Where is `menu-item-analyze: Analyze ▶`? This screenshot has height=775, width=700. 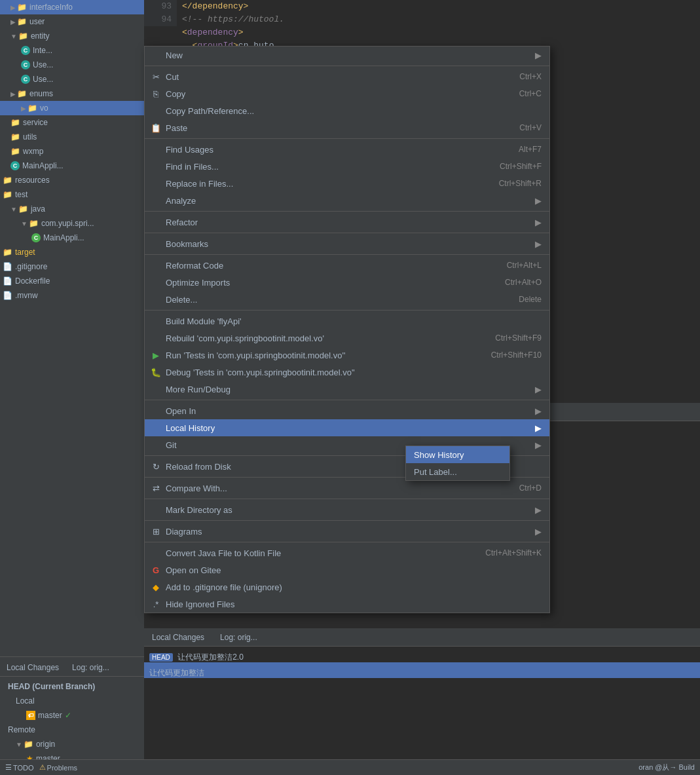
menu-item-analyze: Analyze ▶ is located at coordinates (347, 200).